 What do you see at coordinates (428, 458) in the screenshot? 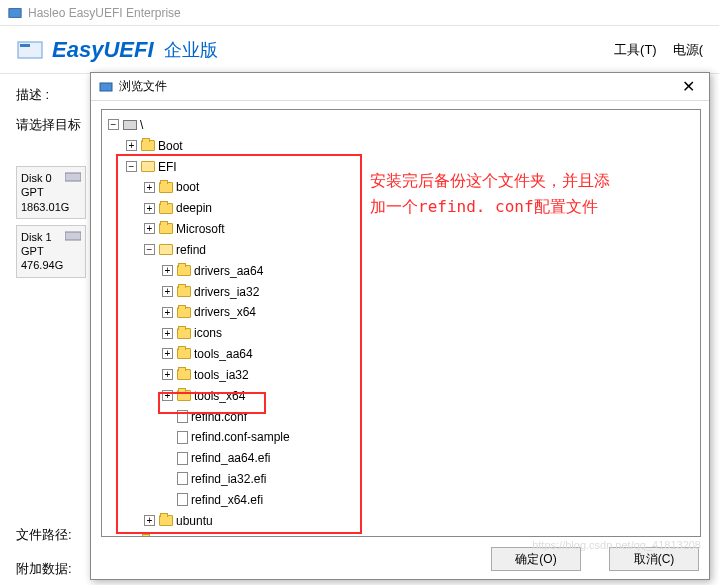
I see `tree-refind-aa64-efi: refind_aa64.efi` at bounding box center [428, 458].